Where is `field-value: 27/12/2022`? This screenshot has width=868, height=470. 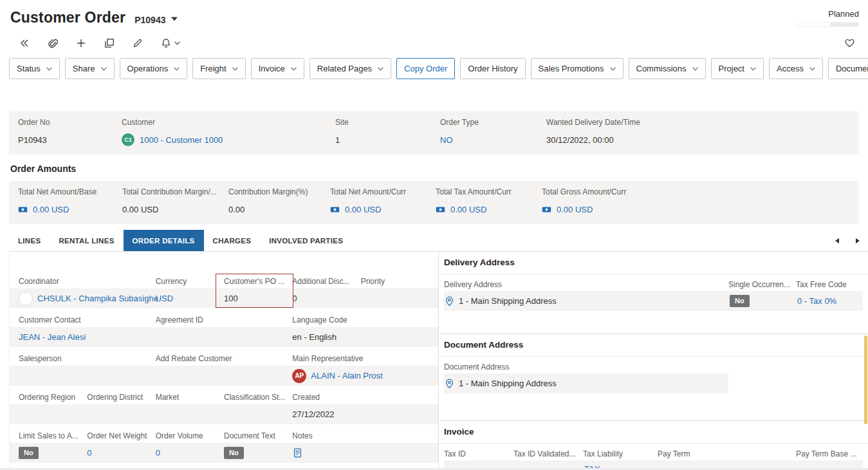
field-value: 27/12/2022 is located at coordinates (360, 415).